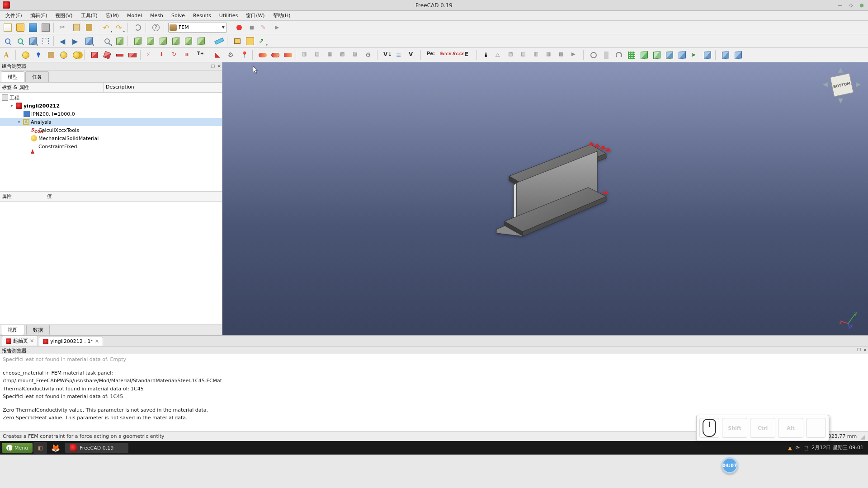  Describe the element at coordinates (138, 28) in the screenshot. I see `refresh-button` at that location.